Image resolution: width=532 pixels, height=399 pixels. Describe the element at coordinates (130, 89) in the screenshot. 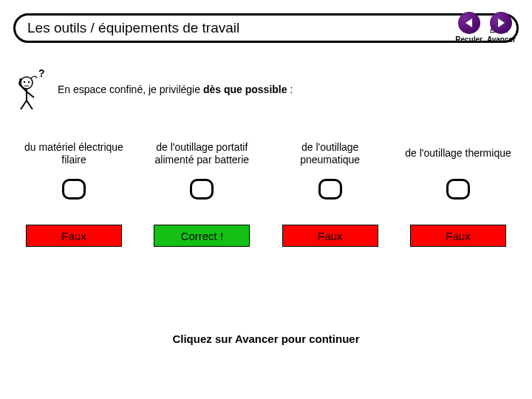

I see `prompt-prefix: En espace confiné, je privilégie` at that location.